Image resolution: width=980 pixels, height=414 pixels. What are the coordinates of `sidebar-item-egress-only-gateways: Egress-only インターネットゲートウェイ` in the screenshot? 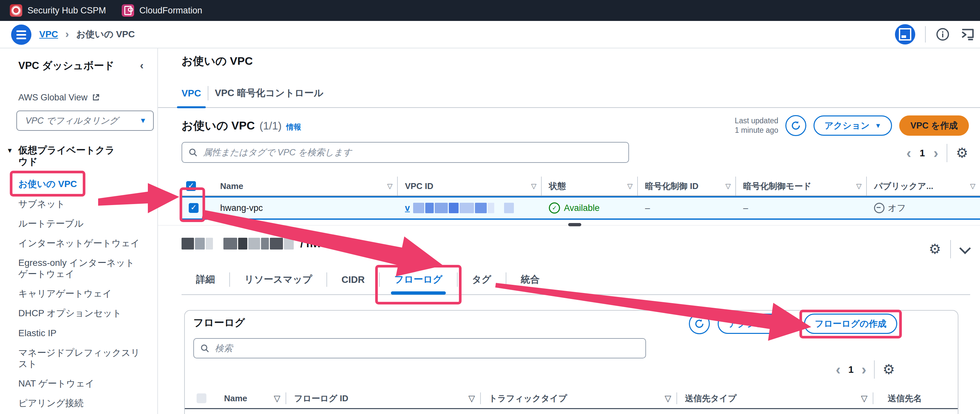 It's located at (79, 268).